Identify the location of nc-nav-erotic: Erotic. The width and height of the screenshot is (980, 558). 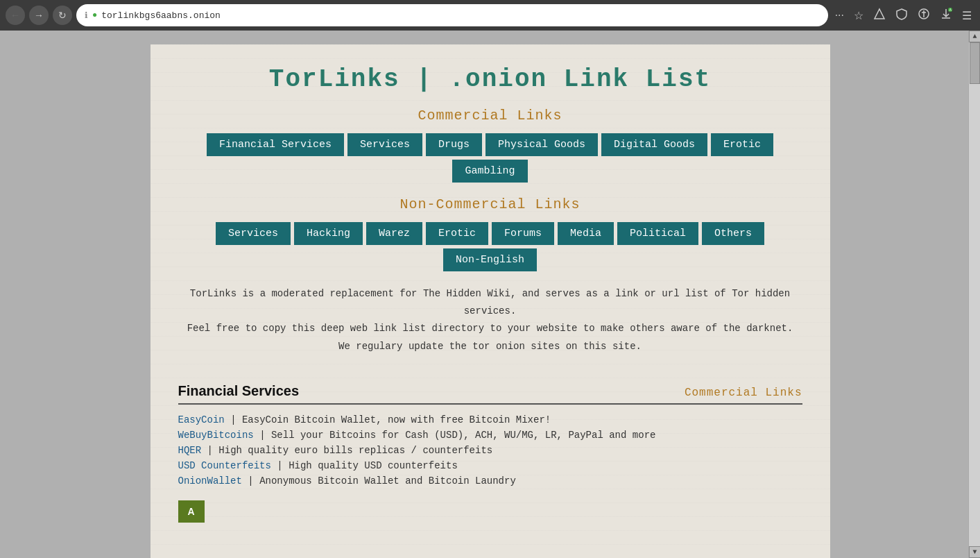
(457, 233).